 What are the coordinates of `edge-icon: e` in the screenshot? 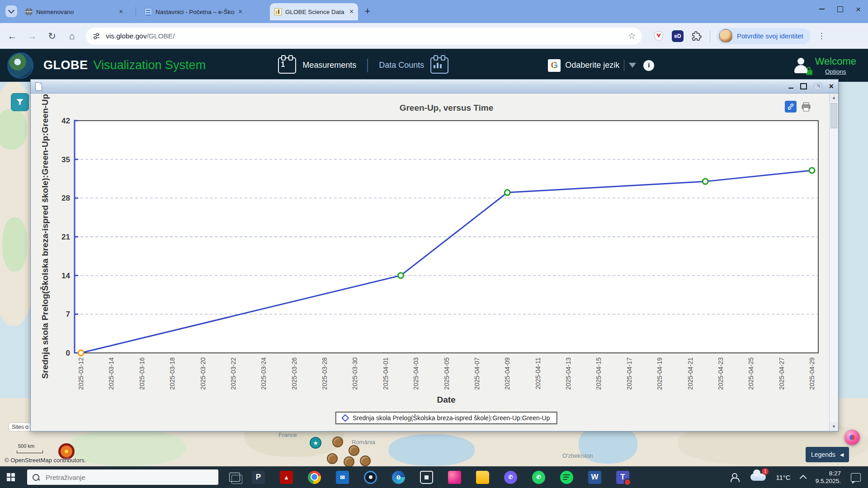 It's located at (399, 477).